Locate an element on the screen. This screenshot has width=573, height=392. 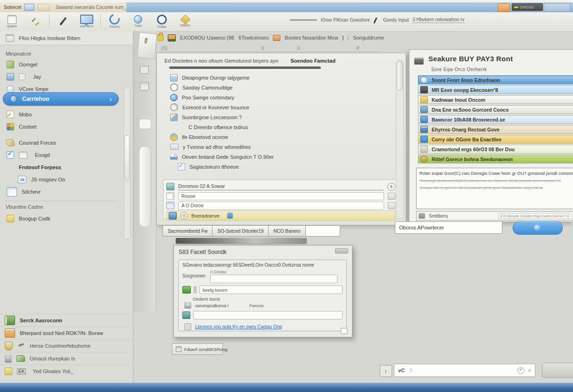
spacer is located at coordinates (181, 127).